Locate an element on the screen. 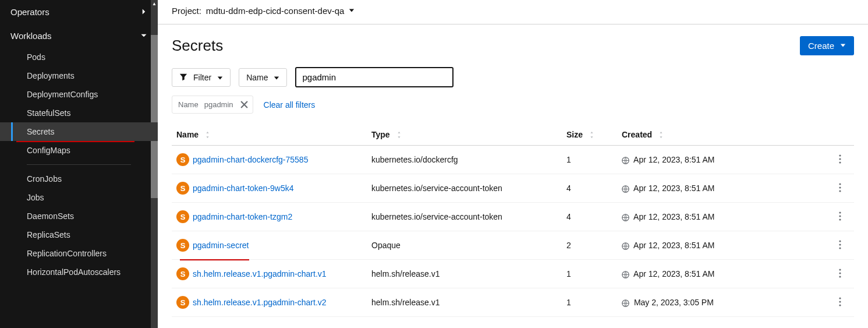 The image size is (868, 328). create-button: Create is located at coordinates (827, 45).